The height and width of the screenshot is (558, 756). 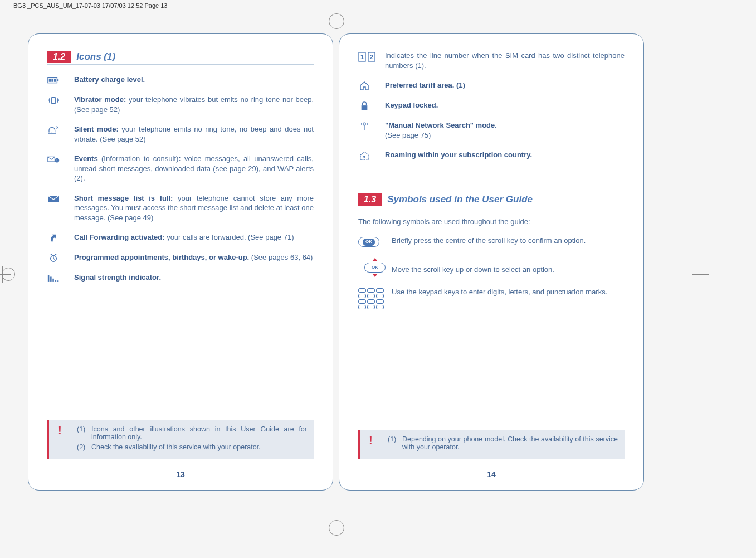 I want to click on crop-mark-top, so click(x=336, y=21).